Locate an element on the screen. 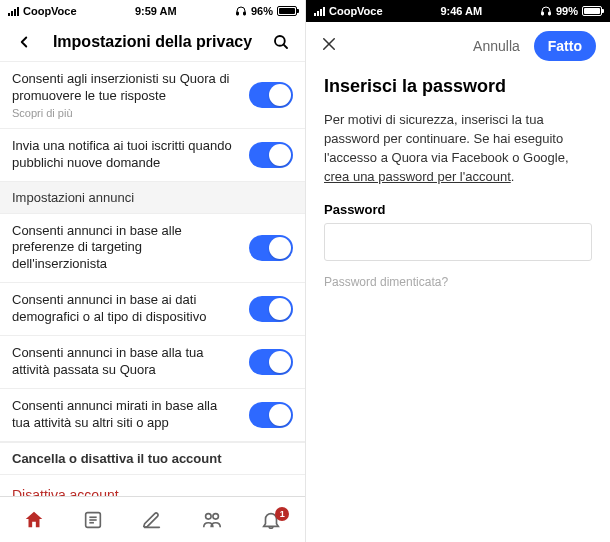 The image size is (610, 542). toggle-ads-offsite is located at coordinates (271, 415).